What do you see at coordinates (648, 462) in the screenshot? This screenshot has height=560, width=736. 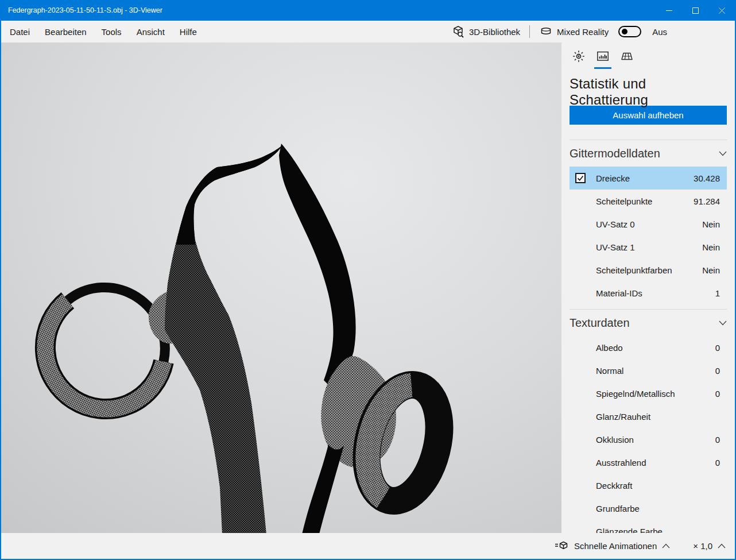 I see `table-row-ausstrahlend: Ausstrahlend 0` at bounding box center [648, 462].